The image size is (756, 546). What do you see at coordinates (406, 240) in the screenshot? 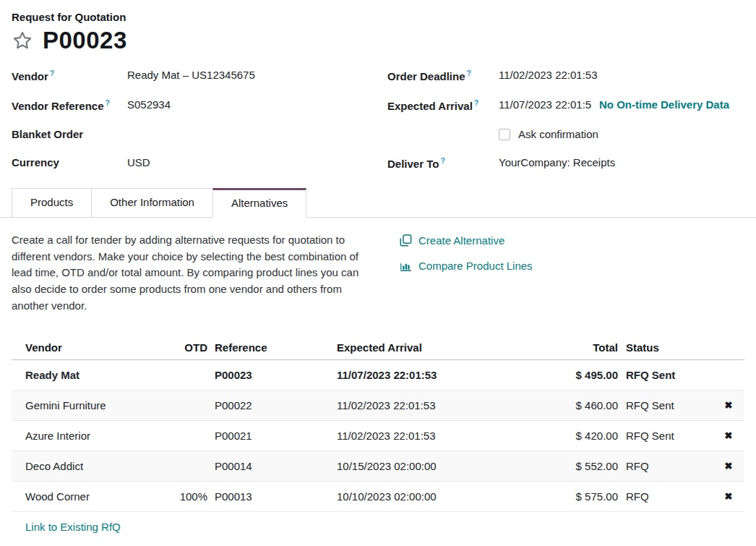
I see `copy-icon` at bounding box center [406, 240].